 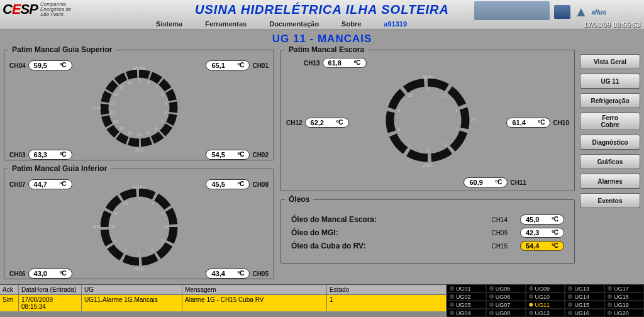 I want to click on header-photo, so click(x=512, y=11).